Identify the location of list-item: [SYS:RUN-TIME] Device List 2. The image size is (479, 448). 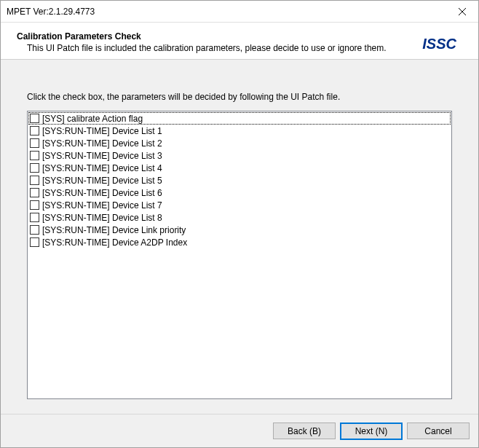
(239, 143).